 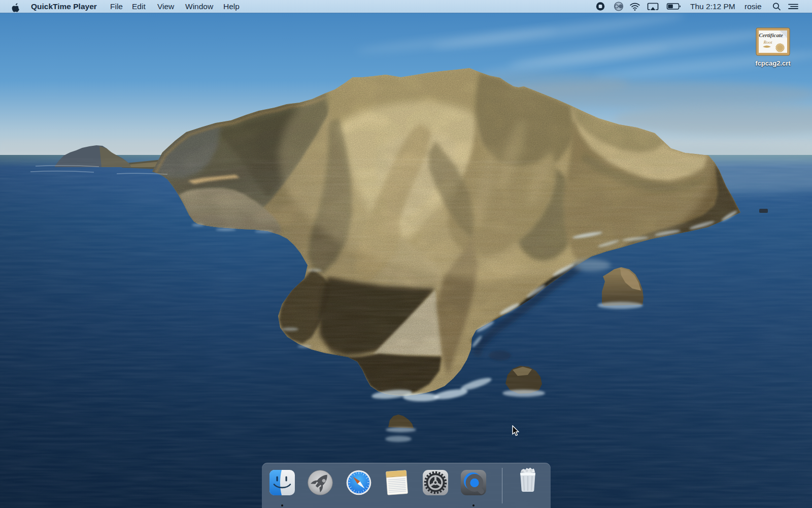 I want to click on svg-text: Root, so click(x=768, y=42).